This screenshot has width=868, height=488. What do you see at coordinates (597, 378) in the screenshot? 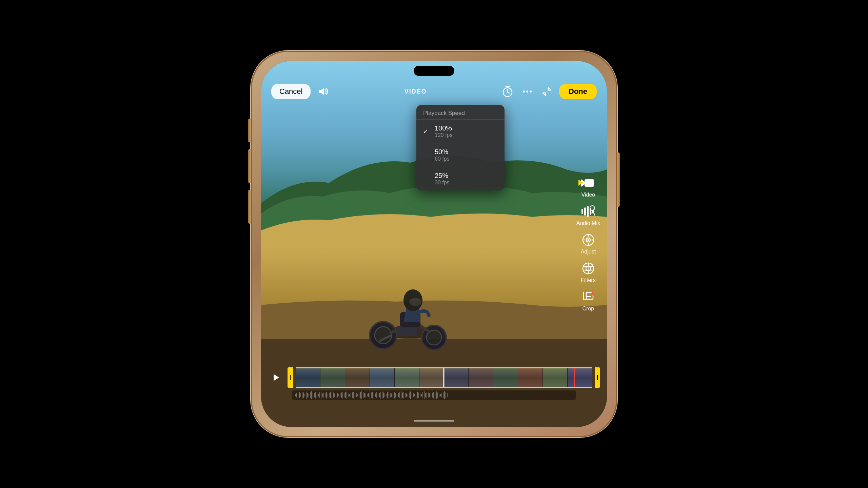
I see `timeline-right-handle` at bounding box center [597, 378].